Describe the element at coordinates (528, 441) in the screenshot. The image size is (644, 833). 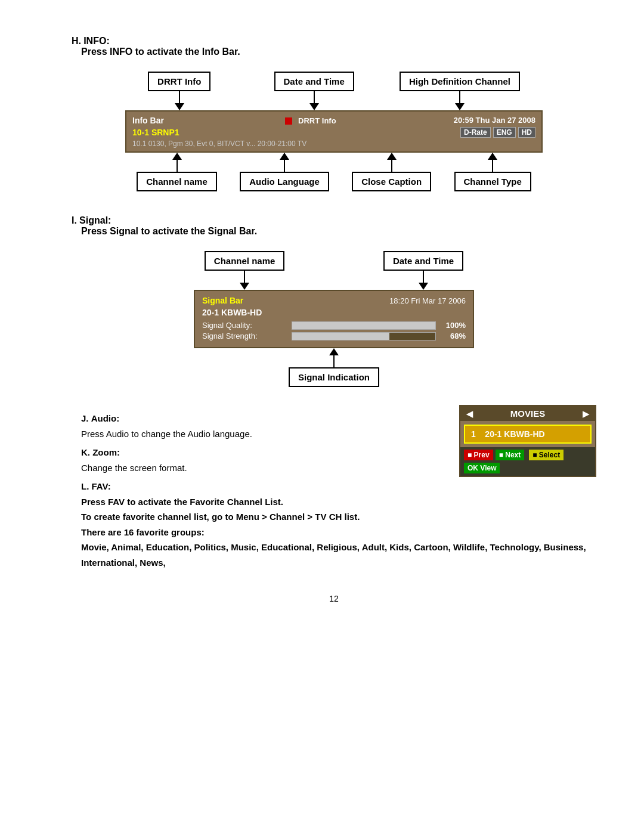
I see `movies-panel: ◀ MOVIES ▶ 1 20-1 KBWB-HD ■ Prev ■ Next` at that location.